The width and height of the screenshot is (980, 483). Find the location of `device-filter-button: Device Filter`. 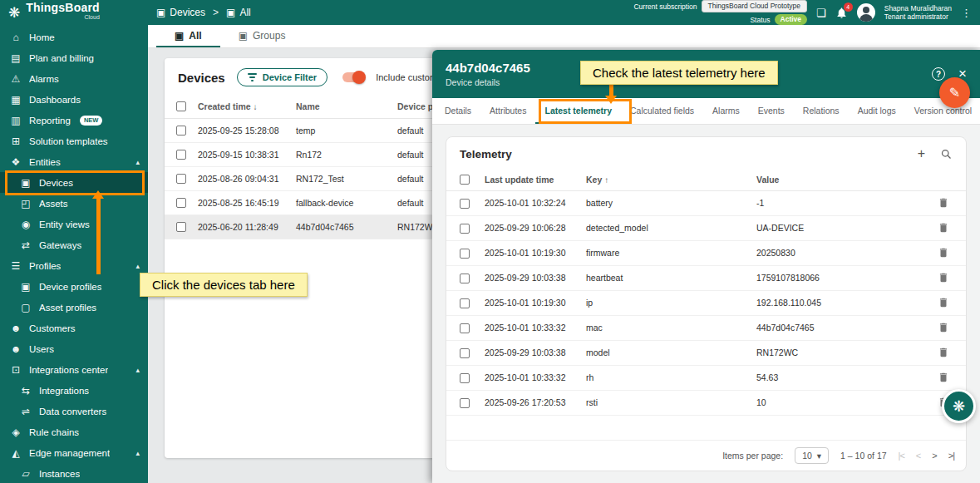

device-filter-button: Device Filter is located at coordinates (283, 77).